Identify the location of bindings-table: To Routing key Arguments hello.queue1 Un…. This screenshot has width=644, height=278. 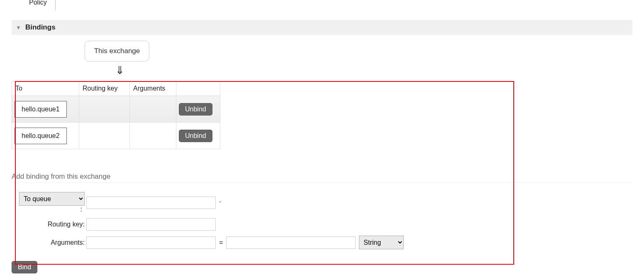
(116, 115).